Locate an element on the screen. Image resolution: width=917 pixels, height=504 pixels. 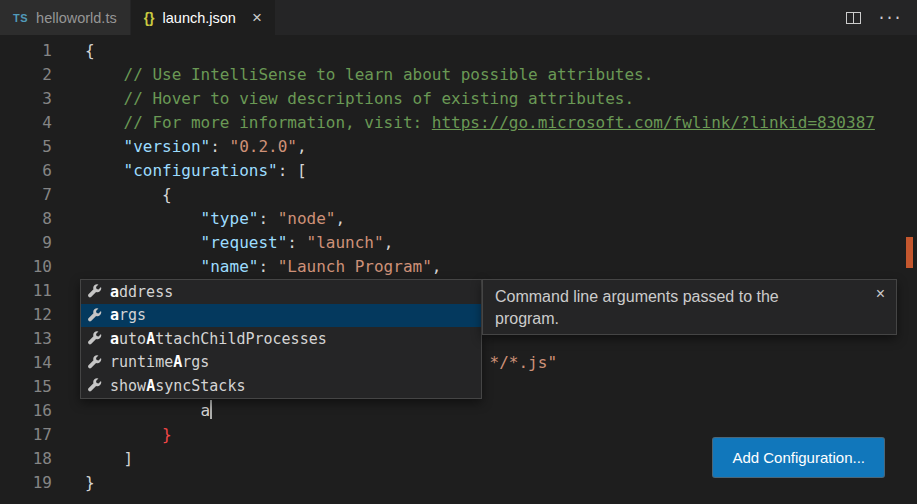
line-number: 8 is located at coordinates (26, 219).